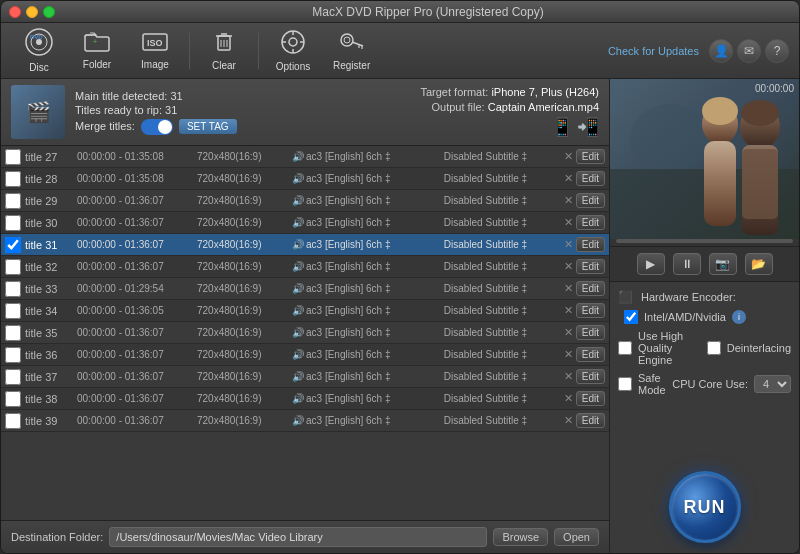 The height and width of the screenshot is (554, 800). I want to click on high-quality-checkbox, so click(625, 348).